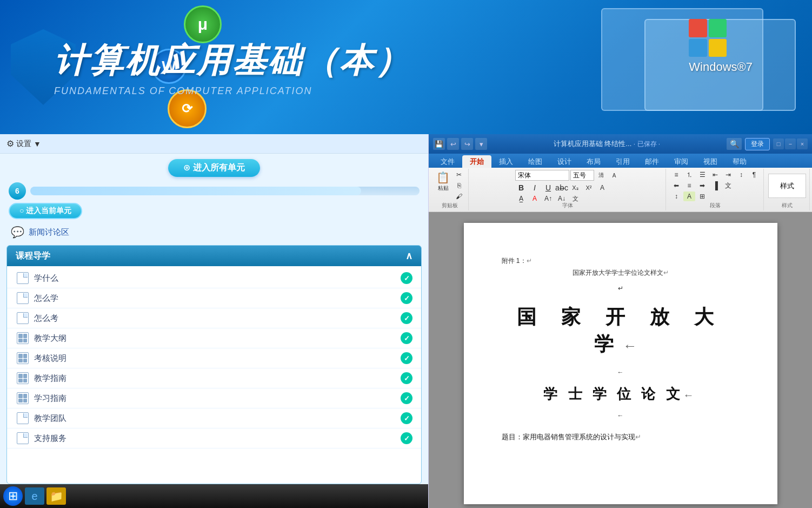  I want to click on multi-level-list-button: ☰, so click(702, 175).